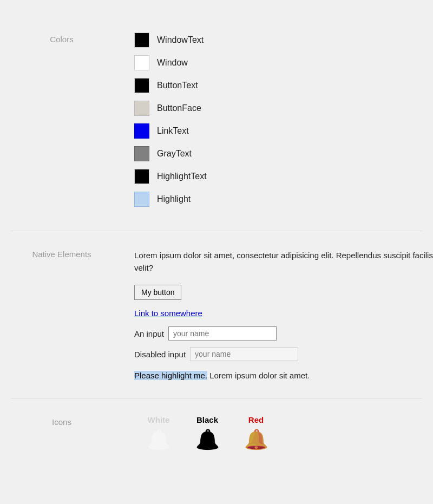 Image resolution: width=433 pixels, height=504 pixels. I want to click on disabled-input-row: Disabled input, so click(284, 354).